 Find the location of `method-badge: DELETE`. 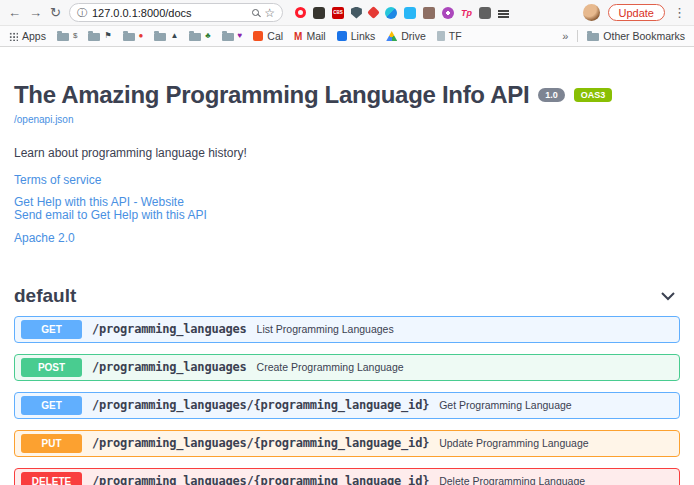

method-badge: DELETE is located at coordinates (52, 478).